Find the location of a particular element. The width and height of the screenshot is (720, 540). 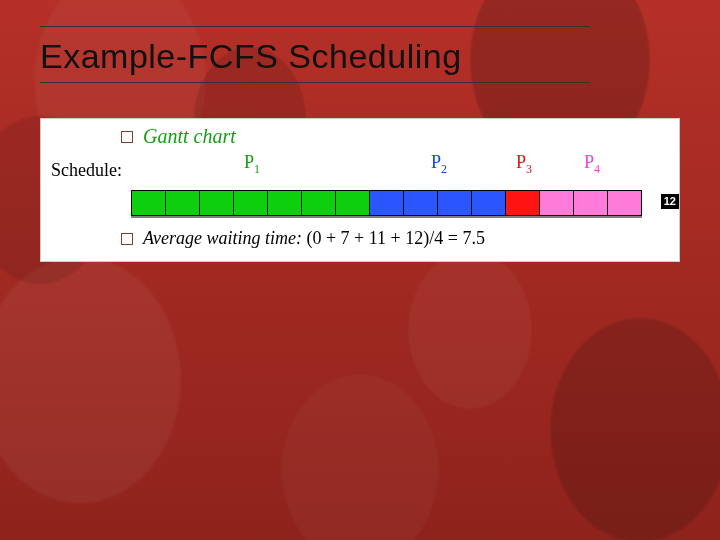

process-p3-label: P3 is located at coordinates (524, 164).